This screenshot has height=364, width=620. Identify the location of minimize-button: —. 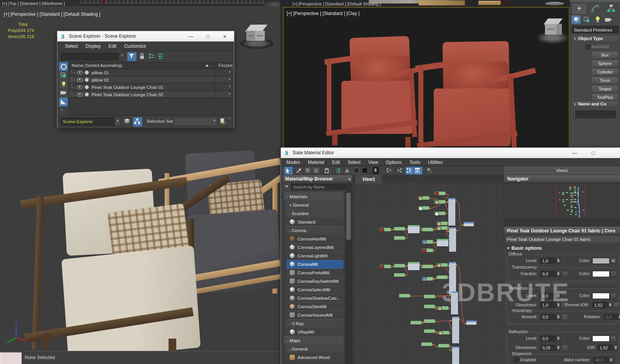
(191, 36).